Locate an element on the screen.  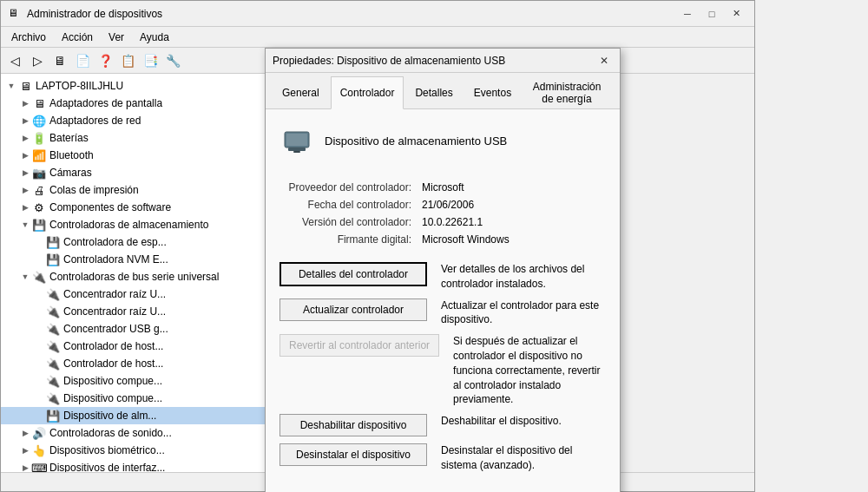
item-icon: ⌨ is located at coordinates (39, 467).